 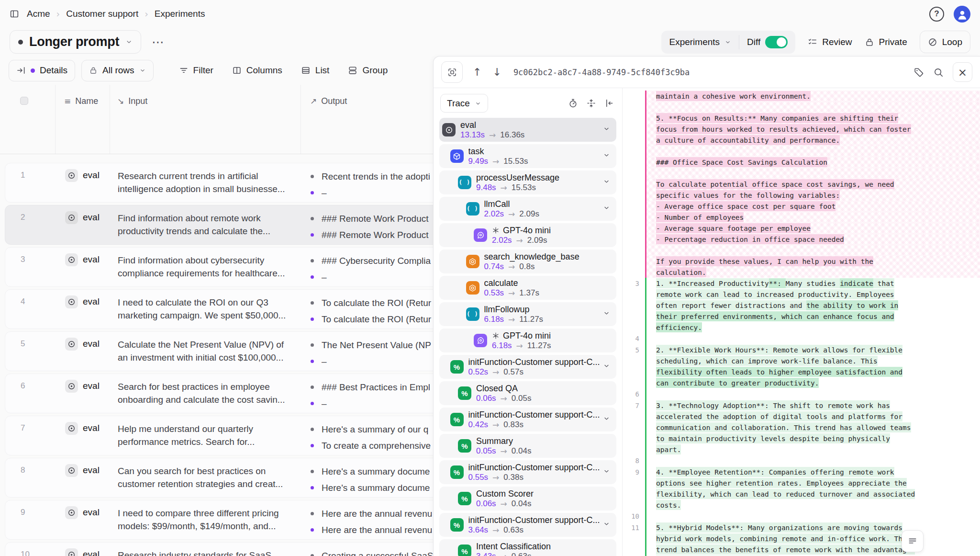 I want to click on diff-removed-line: If you provide these values, I can help …, so click(x=801, y=267).